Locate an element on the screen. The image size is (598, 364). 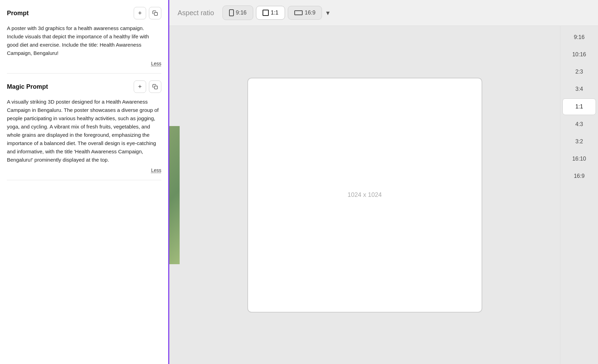
ratio-tab-16-9-label: 16:9 is located at coordinates (310, 13).